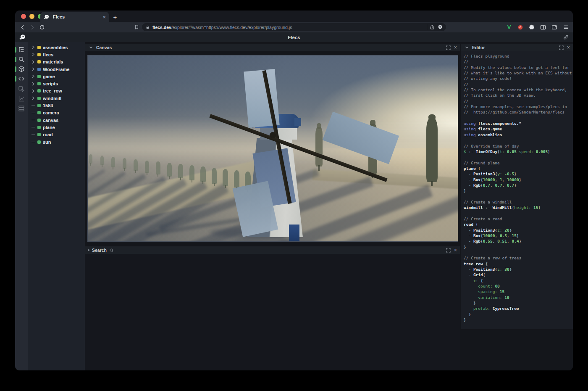  What do you see at coordinates (56, 69) in the screenshot?
I see `tree-item-WoodFrame: WoodFrame` at bounding box center [56, 69].